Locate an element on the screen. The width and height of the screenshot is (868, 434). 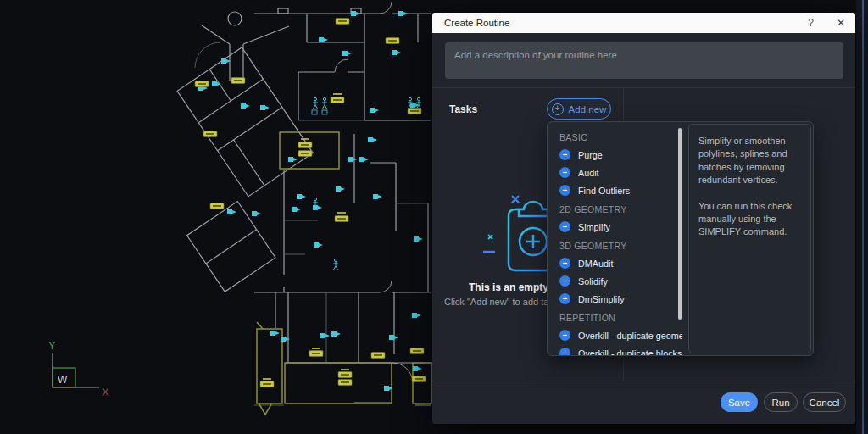
task-list: BASIC Purge Audit Find Outliers 2D GEOME… is located at coordinates (615, 239).